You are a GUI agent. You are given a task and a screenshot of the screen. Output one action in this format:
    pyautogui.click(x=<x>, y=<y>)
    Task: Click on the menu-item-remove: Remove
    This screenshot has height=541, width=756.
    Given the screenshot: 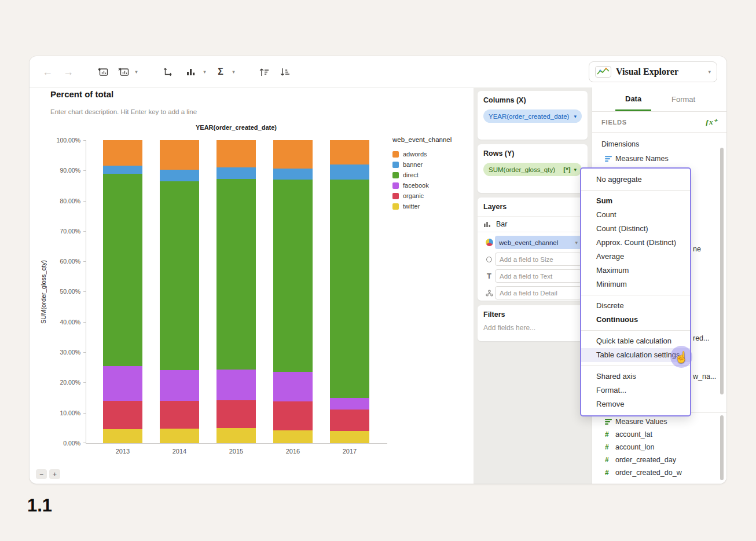 What is the action you would take?
    pyautogui.click(x=636, y=404)
    